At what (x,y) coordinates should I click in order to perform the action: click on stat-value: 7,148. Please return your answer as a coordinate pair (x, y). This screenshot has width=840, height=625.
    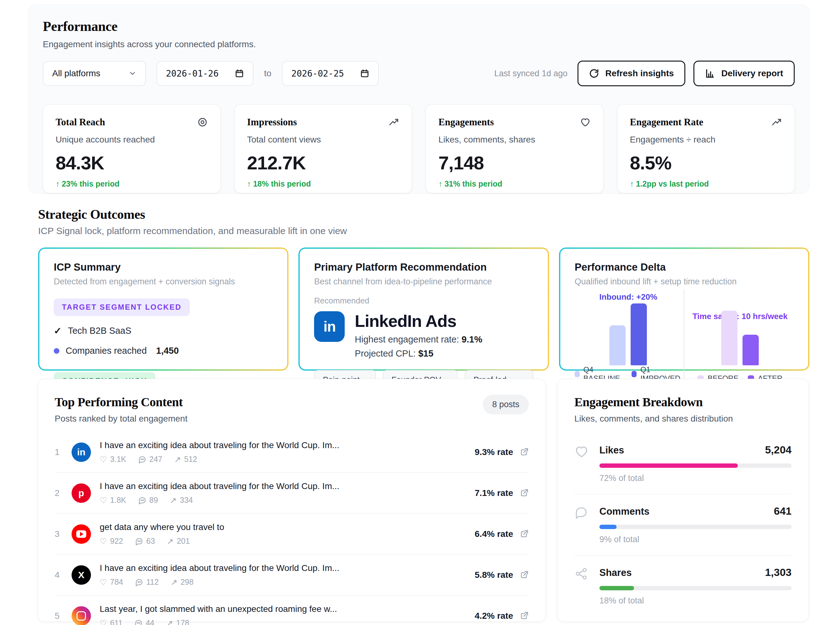
    Looking at the image, I should click on (515, 163).